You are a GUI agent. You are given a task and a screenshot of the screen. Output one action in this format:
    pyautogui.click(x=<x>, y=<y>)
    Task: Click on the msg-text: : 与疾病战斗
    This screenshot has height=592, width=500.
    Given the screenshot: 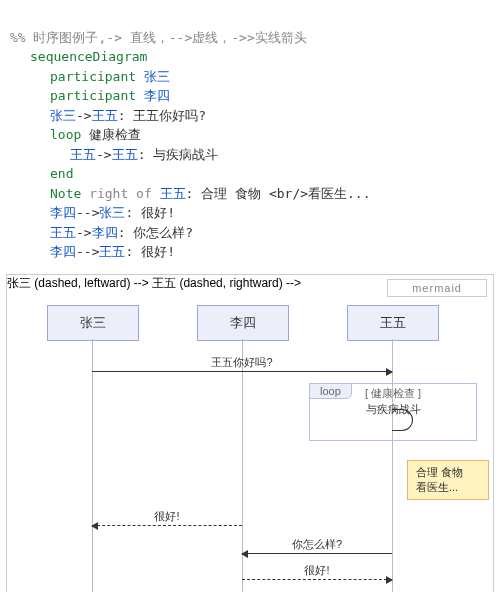 What is the action you would take?
    pyautogui.click(x=178, y=154)
    